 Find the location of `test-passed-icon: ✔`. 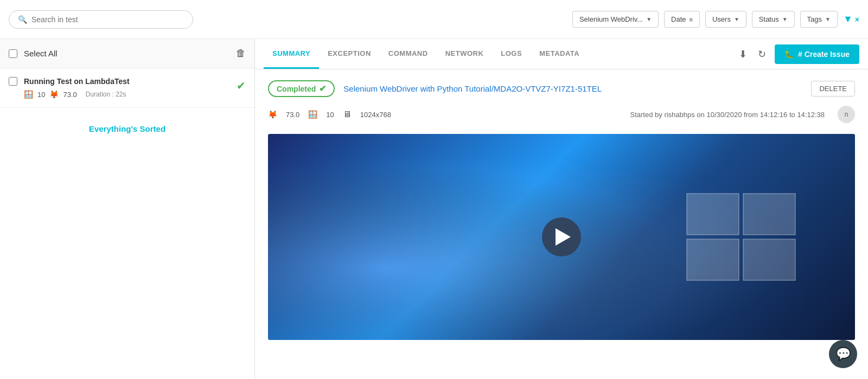

test-passed-icon: ✔ is located at coordinates (241, 86).